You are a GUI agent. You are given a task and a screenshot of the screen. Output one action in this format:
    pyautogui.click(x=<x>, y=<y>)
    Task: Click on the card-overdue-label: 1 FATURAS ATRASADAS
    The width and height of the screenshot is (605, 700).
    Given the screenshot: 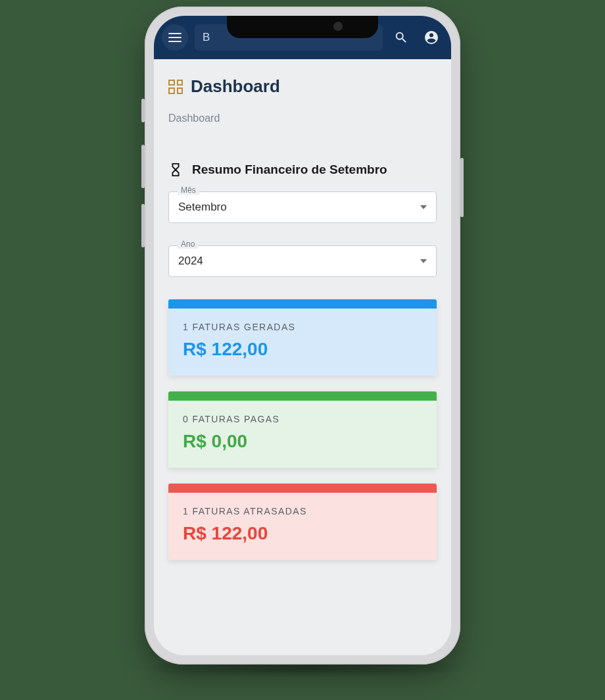 What is the action you would take?
    pyautogui.click(x=302, y=511)
    